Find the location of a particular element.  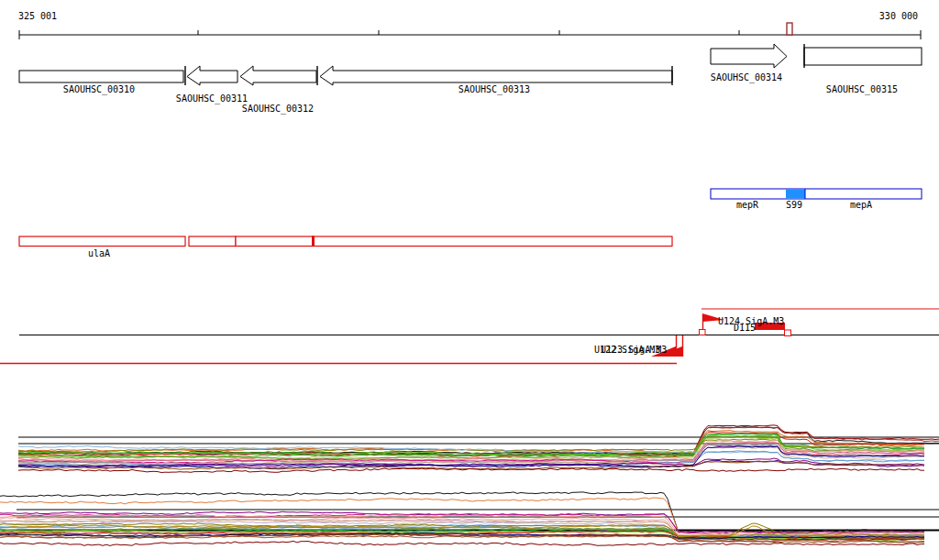

operon-label-mepa: mepA is located at coordinates (861, 205).